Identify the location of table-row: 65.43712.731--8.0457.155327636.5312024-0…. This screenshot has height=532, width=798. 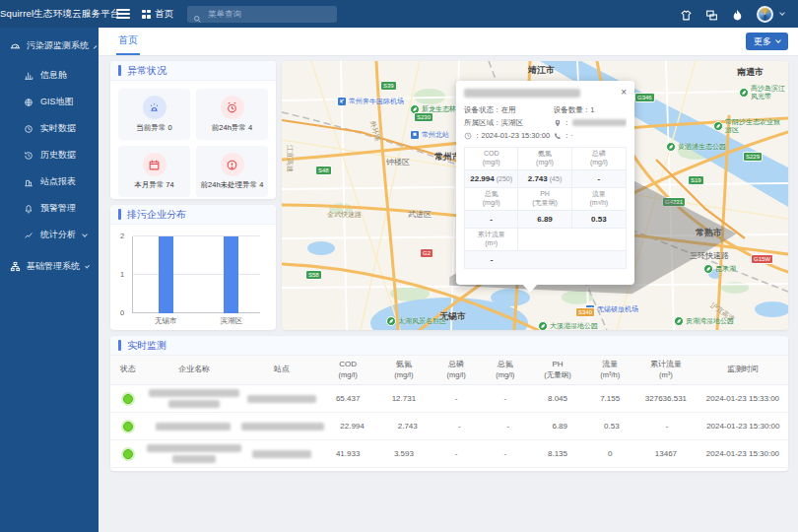
(449, 399).